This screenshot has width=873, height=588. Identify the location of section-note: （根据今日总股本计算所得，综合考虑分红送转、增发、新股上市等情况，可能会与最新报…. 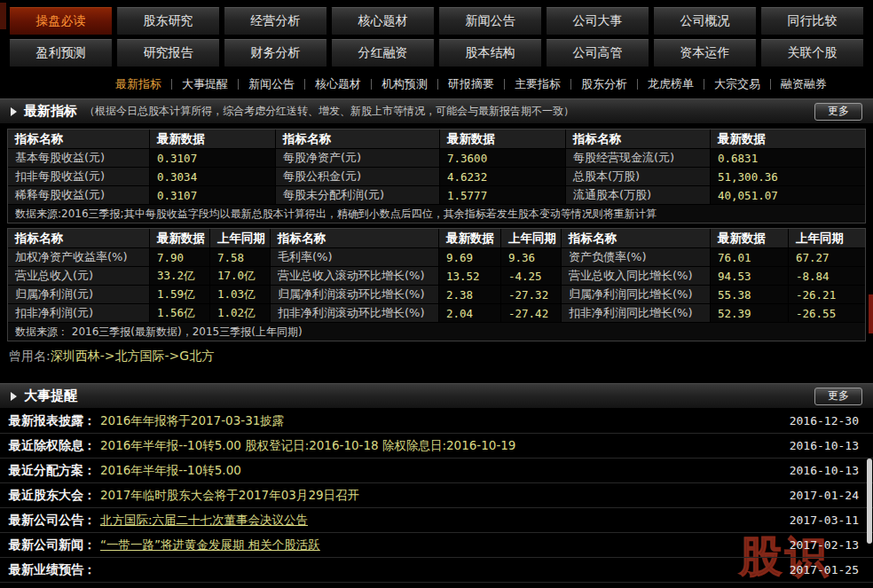
(329, 112).